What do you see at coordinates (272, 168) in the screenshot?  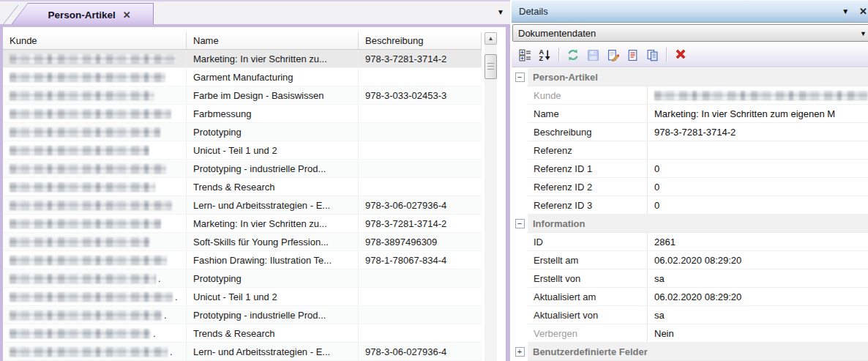 I see `cell-name: Prototyping - industrielle Prod...` at bounding box center [272, 168].